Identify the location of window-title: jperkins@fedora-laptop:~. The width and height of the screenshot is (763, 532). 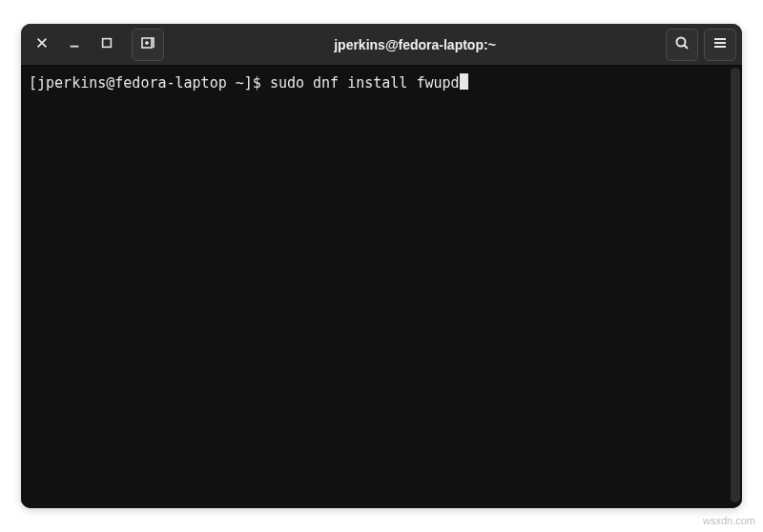
(415, 45).